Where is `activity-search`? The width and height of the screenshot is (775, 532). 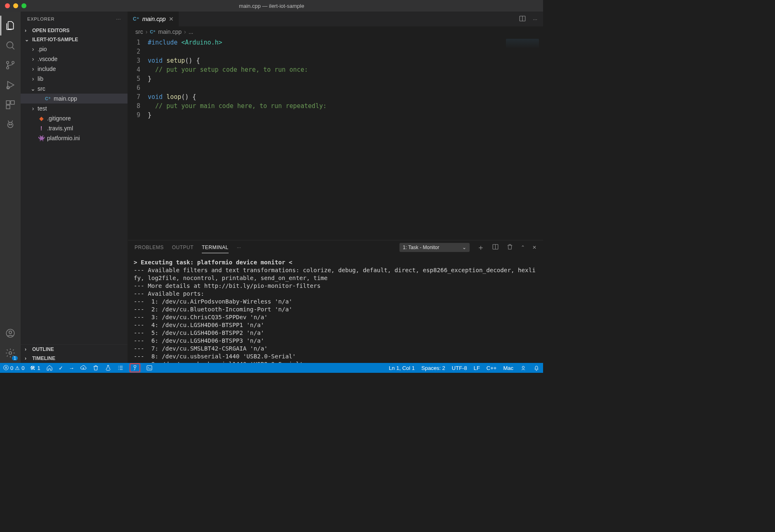
activity-search is located at coordinates (10, 45).